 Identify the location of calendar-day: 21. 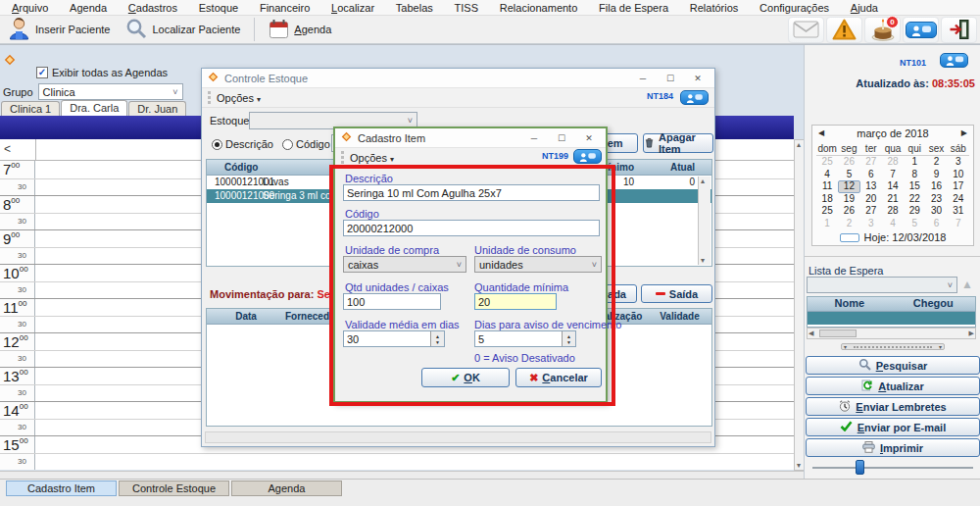
(893, 200).